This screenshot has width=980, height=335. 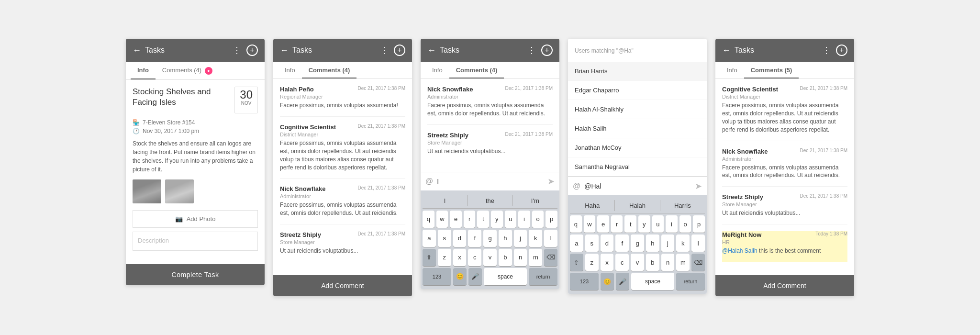 I want to click on key-k: k, so click(x=535, y=238).